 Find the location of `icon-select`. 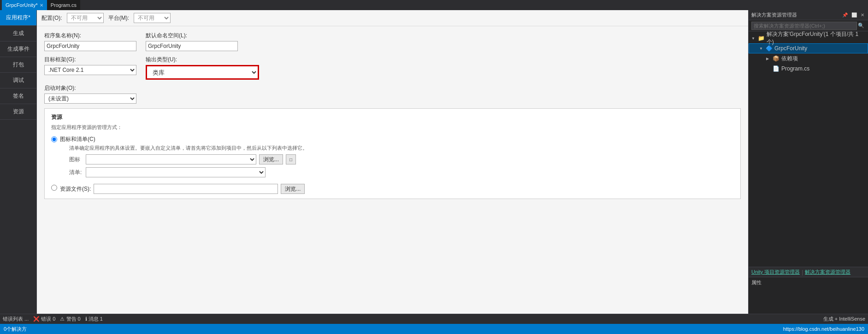

icon-select is located at coordinates (171, 159).